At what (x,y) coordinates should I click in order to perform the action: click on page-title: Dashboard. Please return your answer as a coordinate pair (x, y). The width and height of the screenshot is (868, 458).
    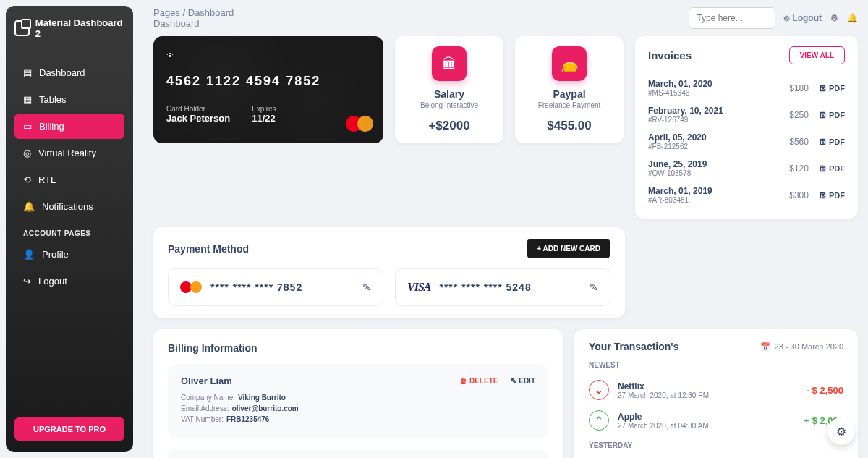
    Looking at the image, I should click on (194, 23).